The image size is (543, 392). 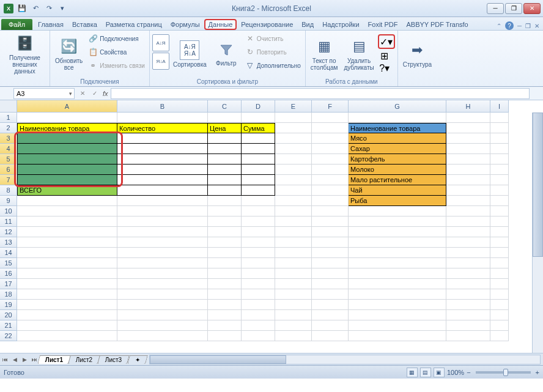 I want to click on cell: Мало растительное, so click(x=397, y=180).